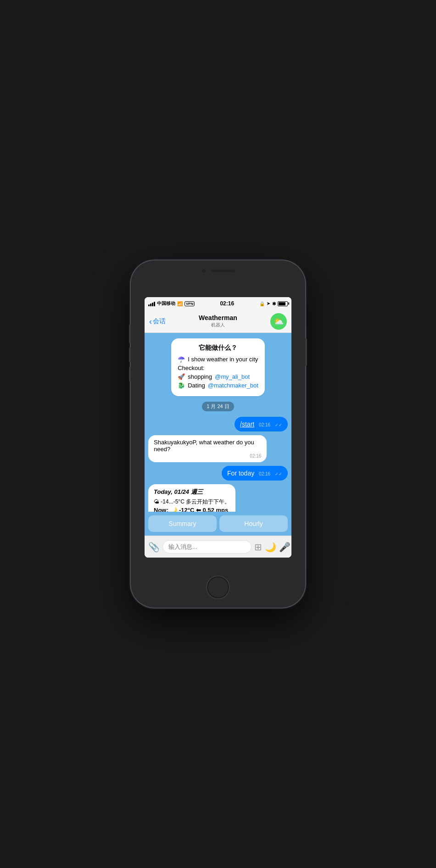 This screenshot has width=436, height=868. What do you see at coordinates (196, 385) in the screenshot?
I see `dating-text: Dating` at bounding box center [196, 385].